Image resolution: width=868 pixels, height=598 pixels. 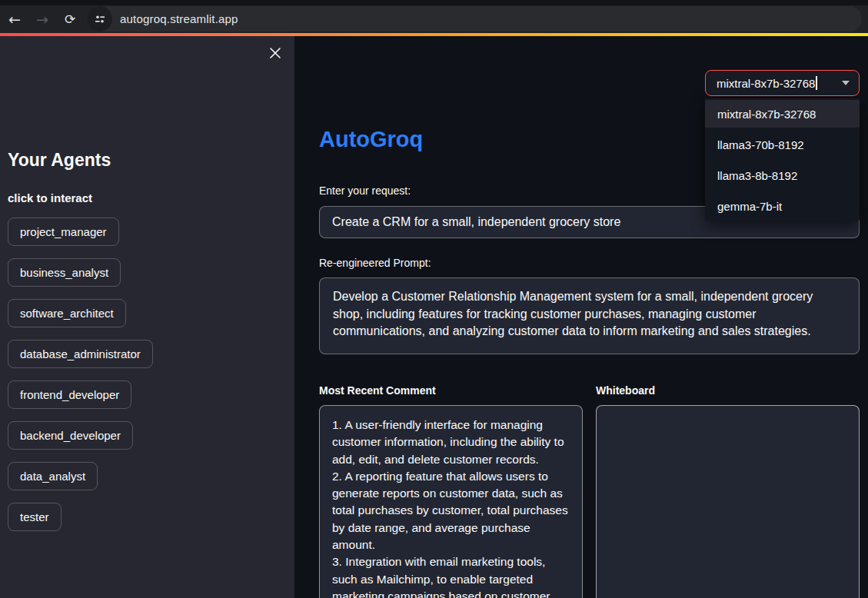 What do you see at coordinates (816, 83) in the screenshot?
I see `text-cursor` at bounding box center [816, 83].